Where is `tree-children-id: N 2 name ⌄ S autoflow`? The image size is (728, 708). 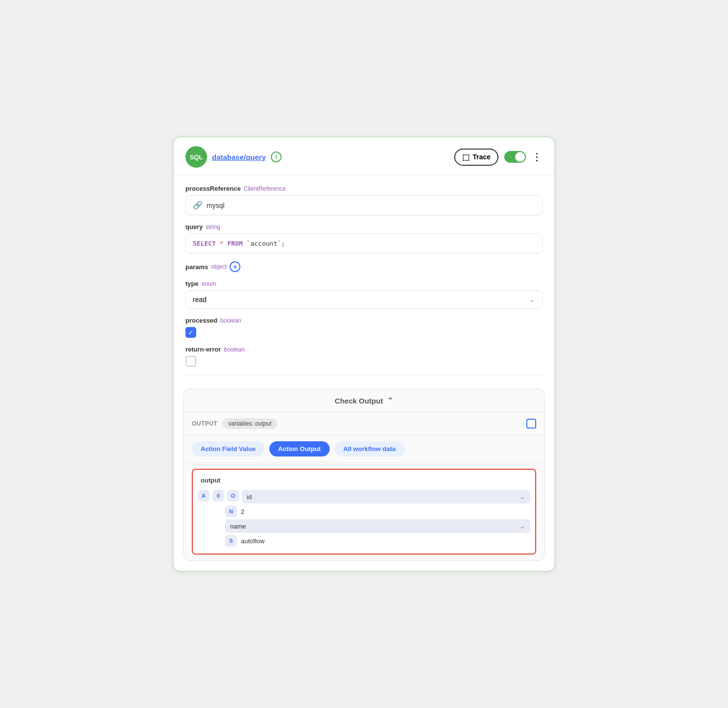
tree-children-id: N 2 name ⌄ S autoflow is located at coordinates (378, 526).